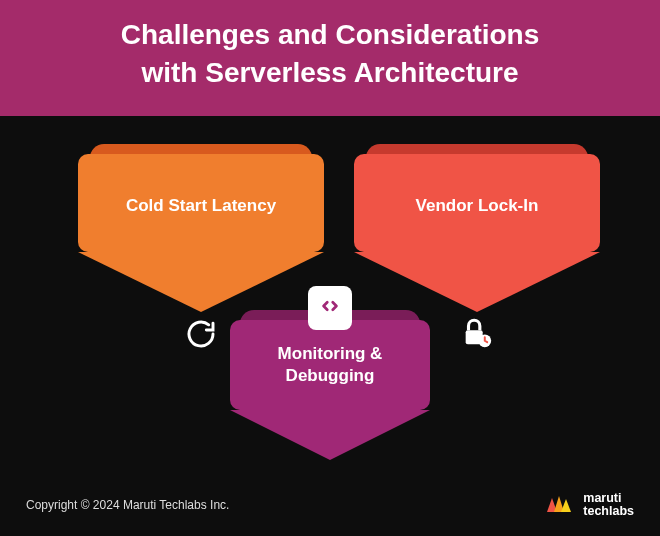  What do you see at coordinates (330, 34) in the screenshot?
I see `title-line-1: Challenges and Considerations` at bounding box center [330, 34].